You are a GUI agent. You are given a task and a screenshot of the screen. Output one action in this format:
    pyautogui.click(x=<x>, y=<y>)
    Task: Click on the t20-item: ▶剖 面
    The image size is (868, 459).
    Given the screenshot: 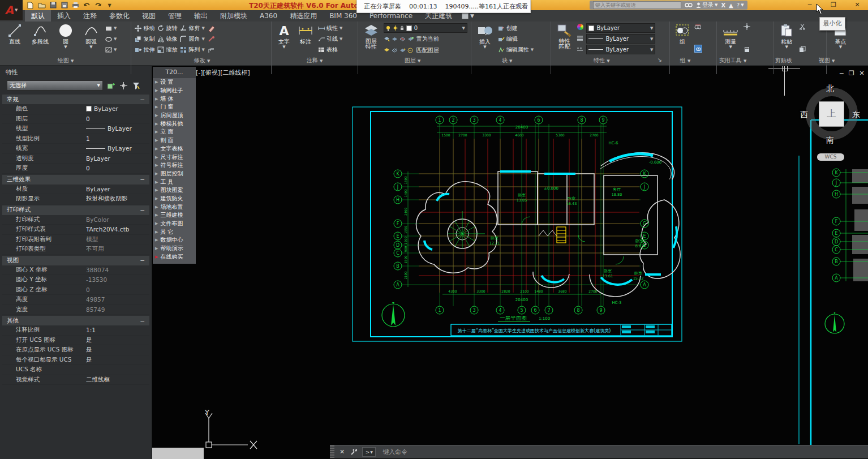 What is the action you would take?
    pyautogui.click(x=174, y=140)
    